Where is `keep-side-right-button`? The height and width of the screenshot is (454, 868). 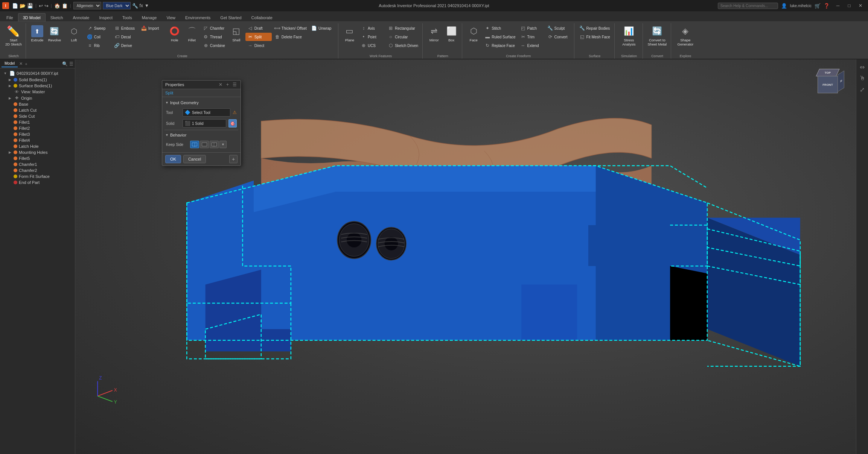
keep-side-right-button is located at coordinates (214, 144).